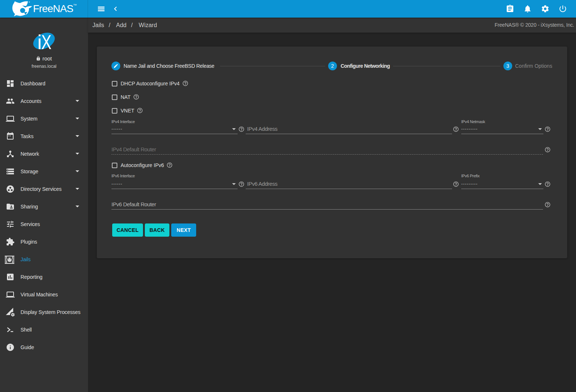 This screenshot has height=392, width=576. Describe the element at coordinates (53, 9) in the screenshot. I see `svg-text: FreeNAS` at that location.